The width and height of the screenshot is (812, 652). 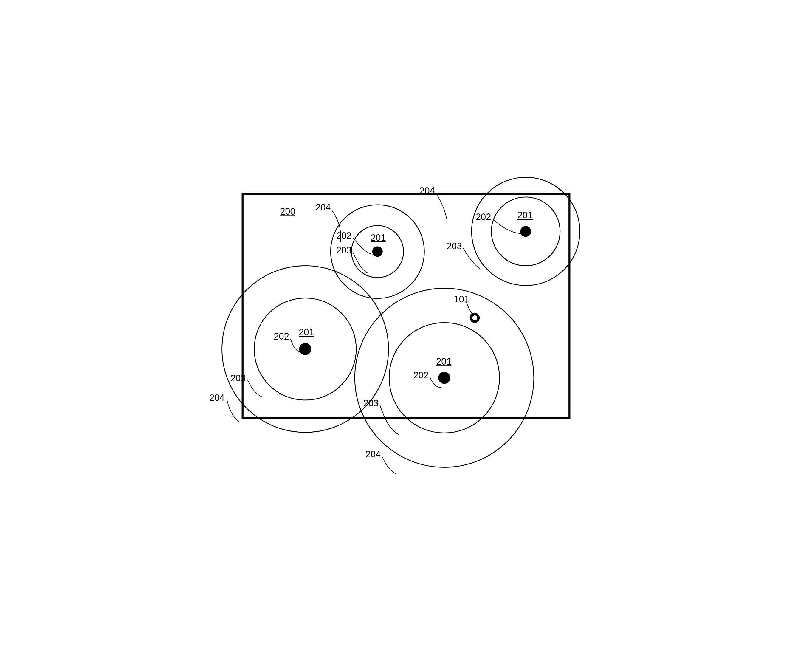 What do you see at coordinates (281, 336) in the screenshot?
I see `label-202-bl: 202` at bounding box center [281, 336].